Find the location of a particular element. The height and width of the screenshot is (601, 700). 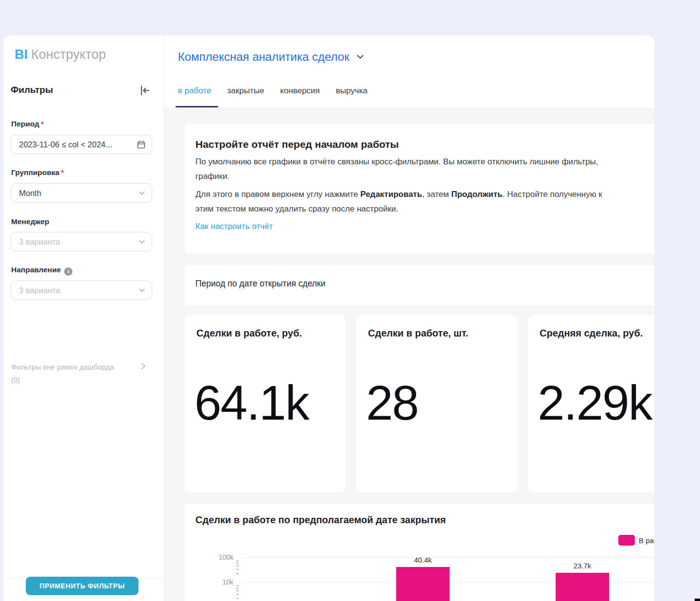

screen-artifact is located at coordinates (697, 600).